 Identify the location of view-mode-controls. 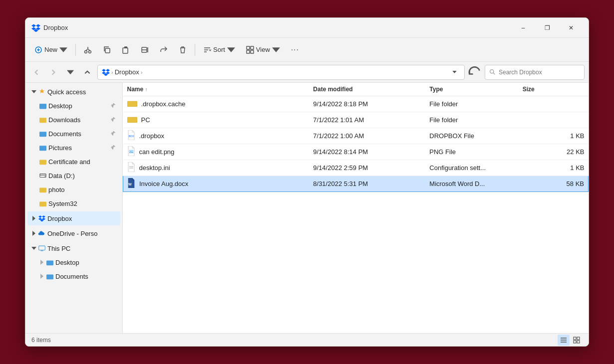
(570, 340).